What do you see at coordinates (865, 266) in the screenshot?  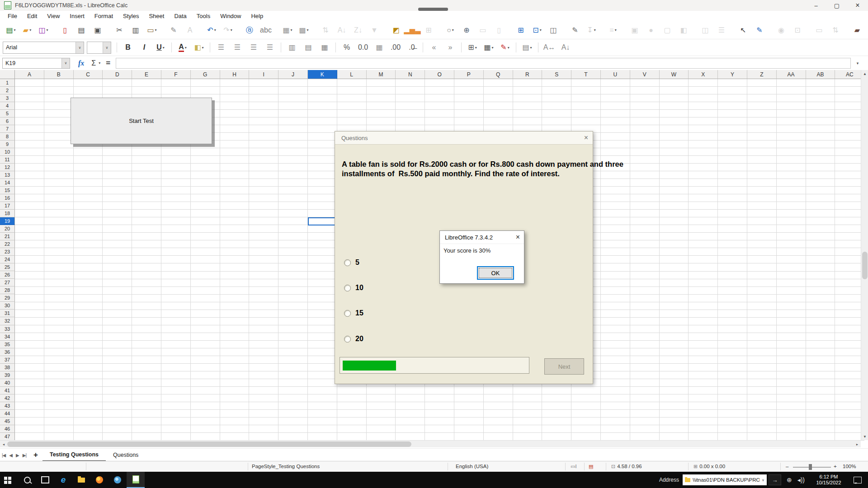 I see `vertical-scroll-thumb` at bounding box center [865, 266].